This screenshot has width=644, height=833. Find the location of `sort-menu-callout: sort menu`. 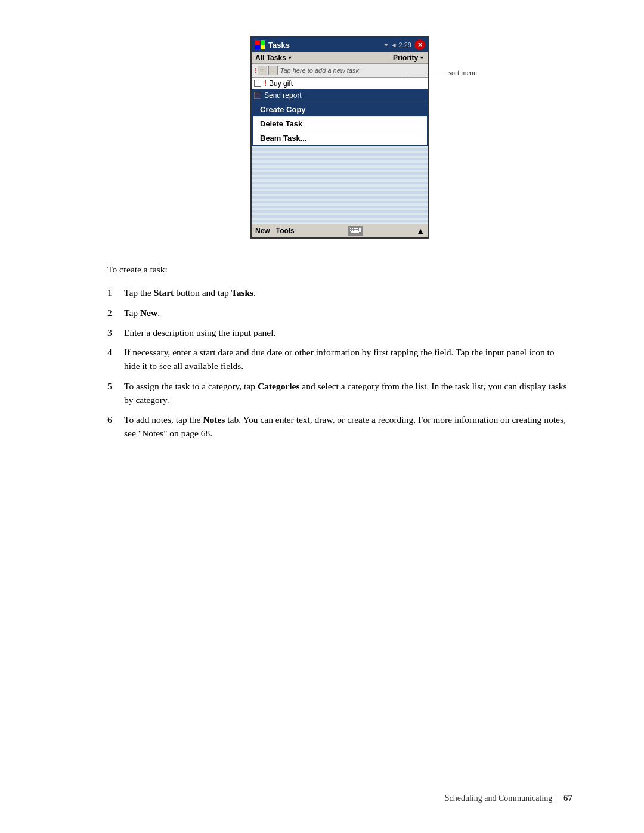

sort-menu-callout: sort menu is located at coordinates (444, 73).